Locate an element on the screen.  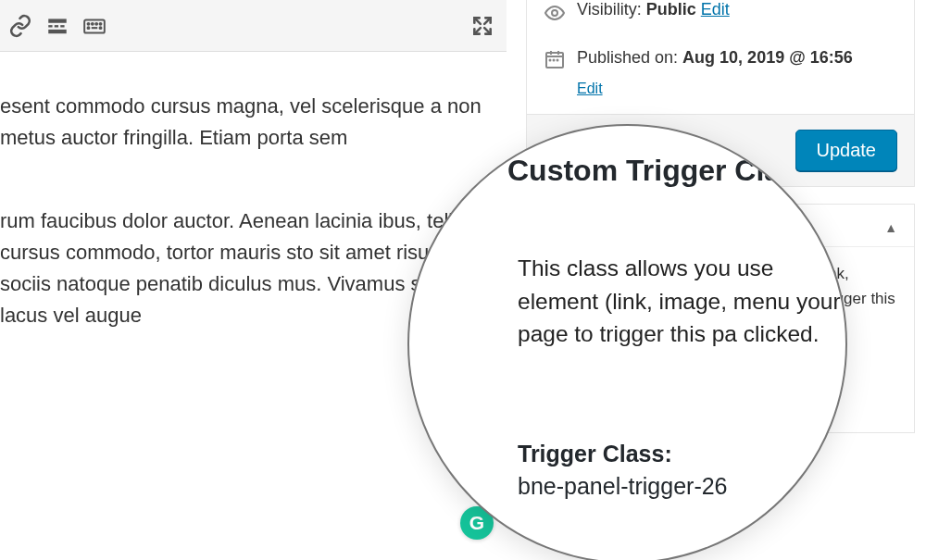
lens-trigger-class: bne-panel-trigger-26 is located at coordinates (622, 487).